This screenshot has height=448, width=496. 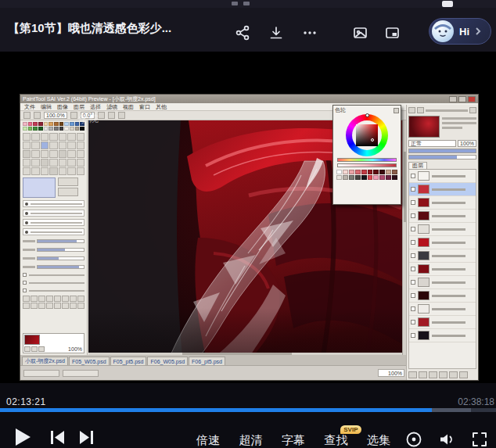 What do you see at coordinates (413, 375) in the screenshot?
I see `new-layer-button` at bounding box center [413, 375].